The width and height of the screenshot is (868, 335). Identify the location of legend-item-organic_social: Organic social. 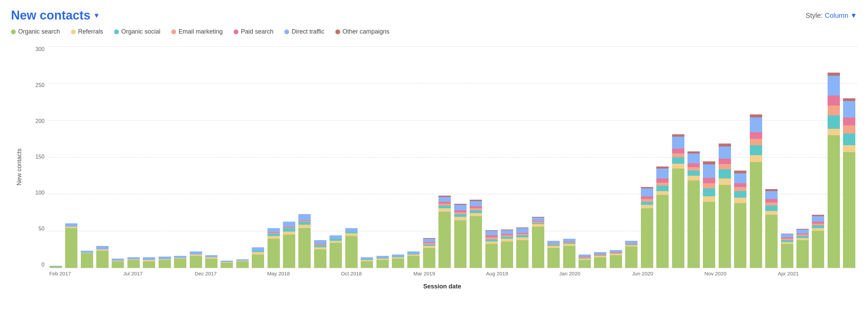
(137, 32).